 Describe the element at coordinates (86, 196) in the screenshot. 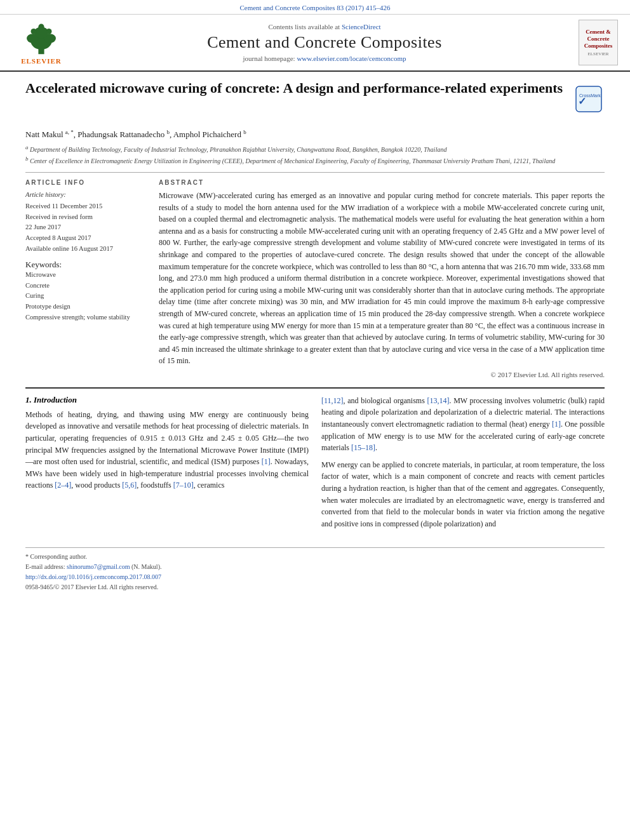

I see `history-label: Article history:` at that location.